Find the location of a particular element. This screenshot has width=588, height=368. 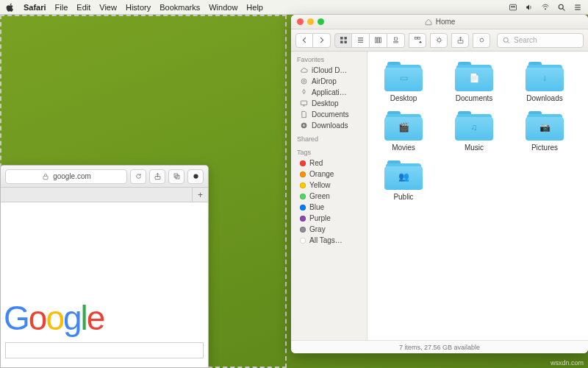

folder-downloads: ↓Downloads is located at coordinates (545, 82).